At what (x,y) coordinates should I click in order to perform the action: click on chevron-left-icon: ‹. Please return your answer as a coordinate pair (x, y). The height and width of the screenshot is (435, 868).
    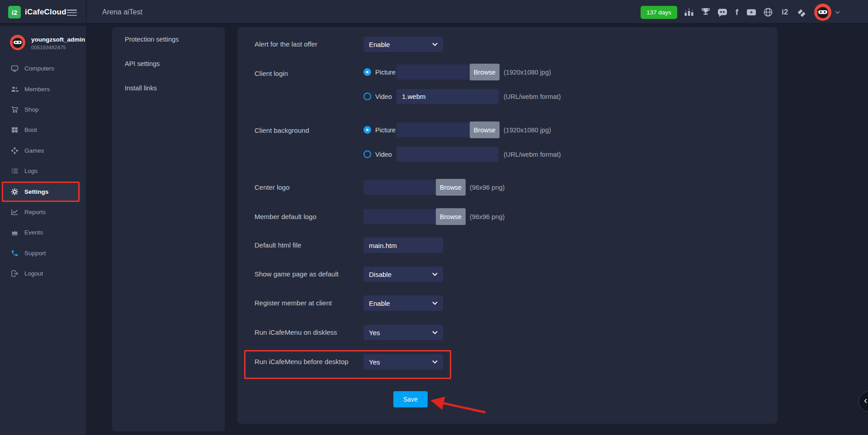
    Looking at the image, I should click on (865, 401).